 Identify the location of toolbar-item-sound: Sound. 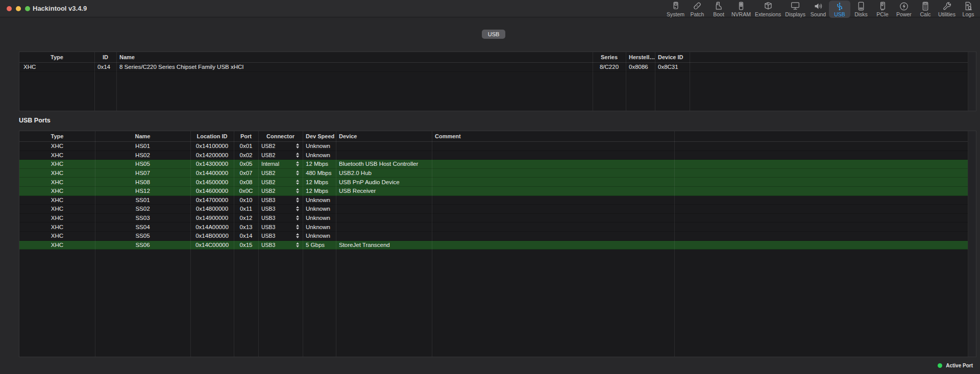
(818, 9).